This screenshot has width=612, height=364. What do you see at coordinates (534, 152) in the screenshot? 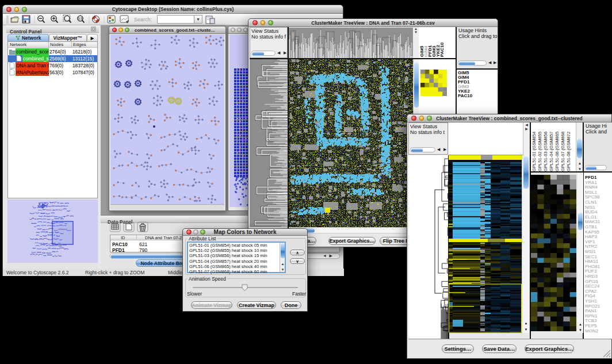
I see `svg-text: GPL51-01 (GSM854` at bounding box center [534, 152].